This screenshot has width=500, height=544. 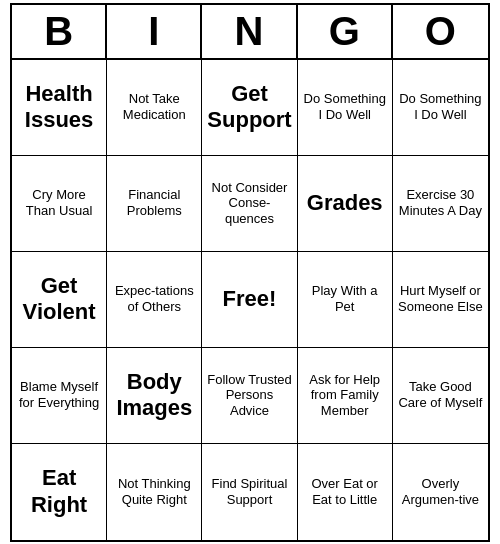 I want to click on bingo-cell-10: Get Violent, so click(x=60, y=300).